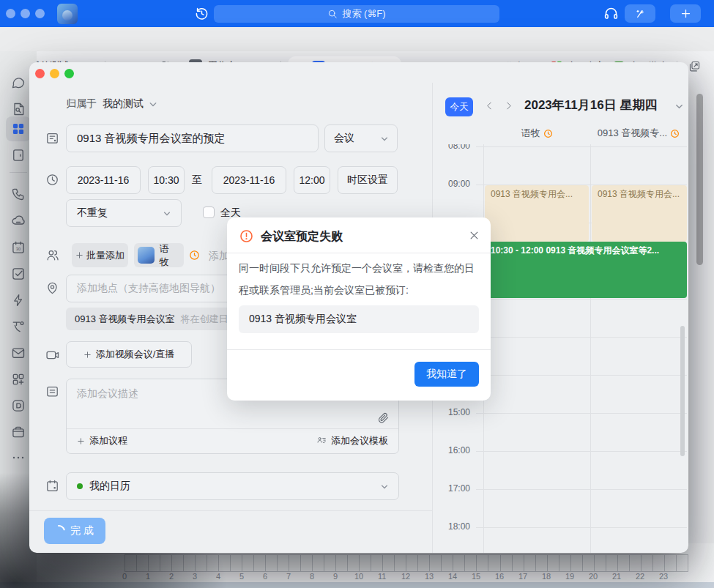 The height and width of the screenshot is (588, 714). Describe the element at coordinates (700, 179) in the screenshot. I see `page-scrollbar` at that location.